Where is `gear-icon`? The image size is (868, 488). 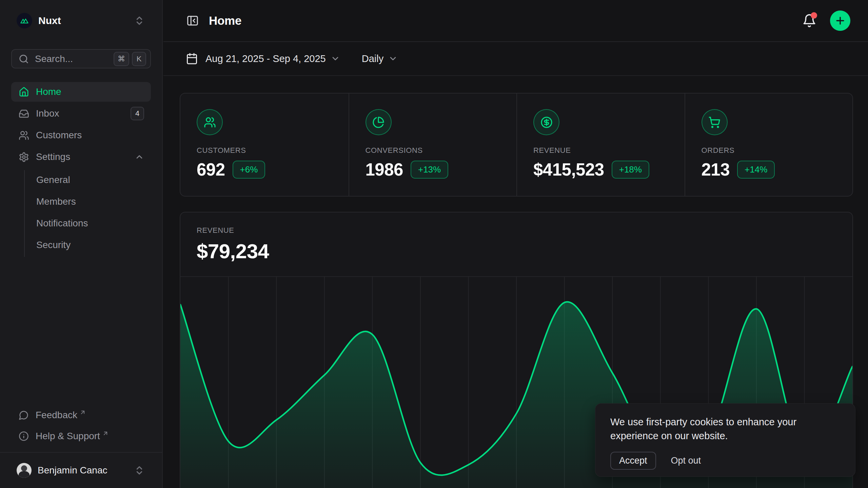
gear-icon is located at coordinates (24, 157).